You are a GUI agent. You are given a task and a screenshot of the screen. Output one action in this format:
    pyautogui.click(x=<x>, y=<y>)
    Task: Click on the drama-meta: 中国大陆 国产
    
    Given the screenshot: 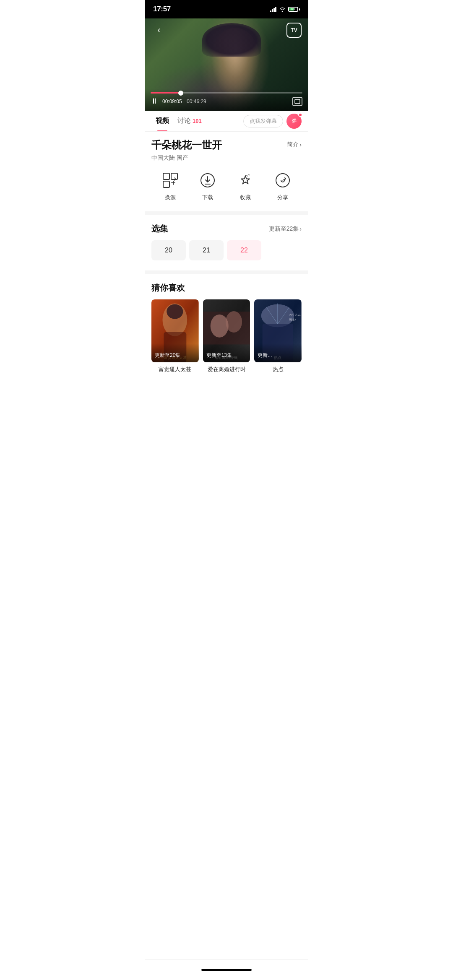 What is the action you would take?
    pyautogui.click(x=226, y=158)
    